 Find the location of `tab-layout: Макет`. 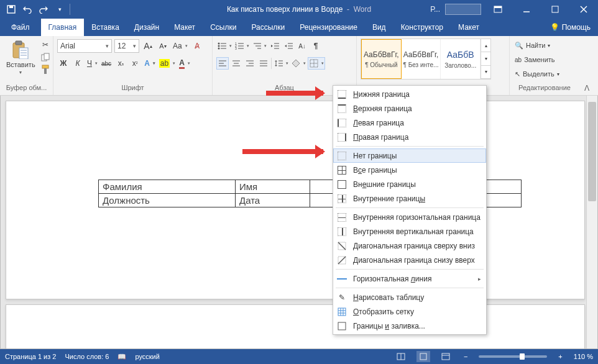

tab-layout: Макет is located at coordinates (185, 27).